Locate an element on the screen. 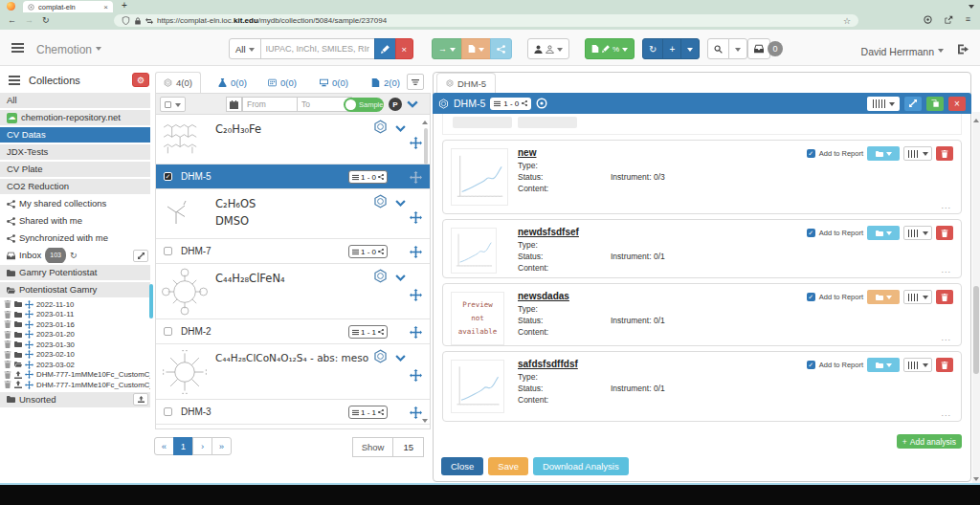 The image size is (980, 505). page-1-button: 1 is located at coordinates (184, 446).